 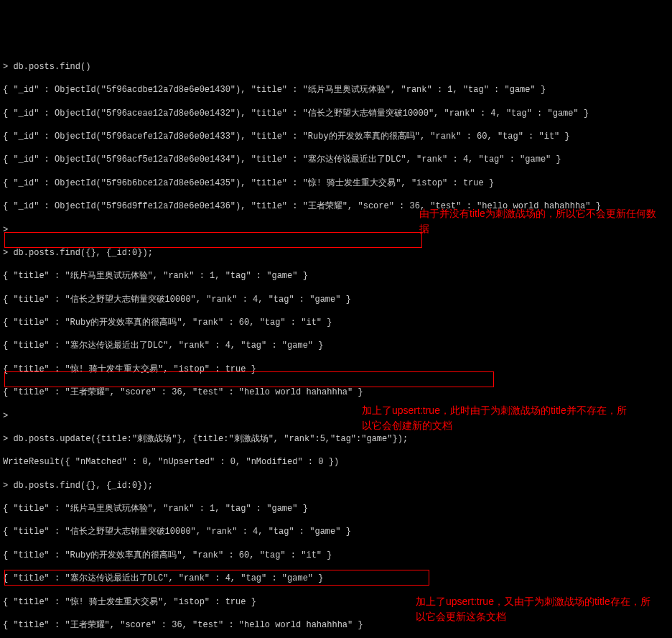 I want to click on result-row: { "_id" : ObjectId("5f96acf5e12a7d8e6e0e…, so click(x=336, y=160).